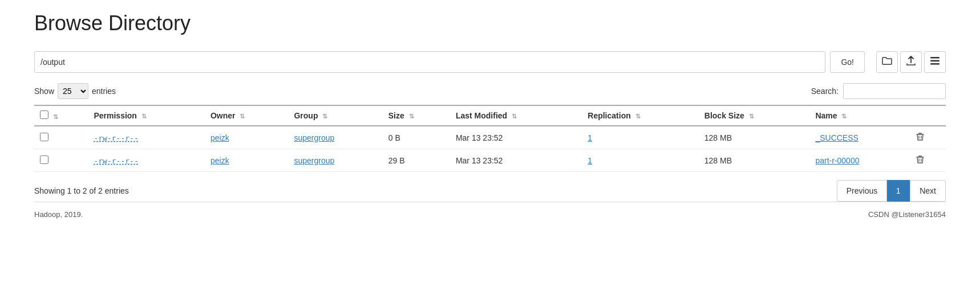  Describe the element at coordinates (490, 23) in the screenshot. I see `page-title: Browse Directory` at that location.